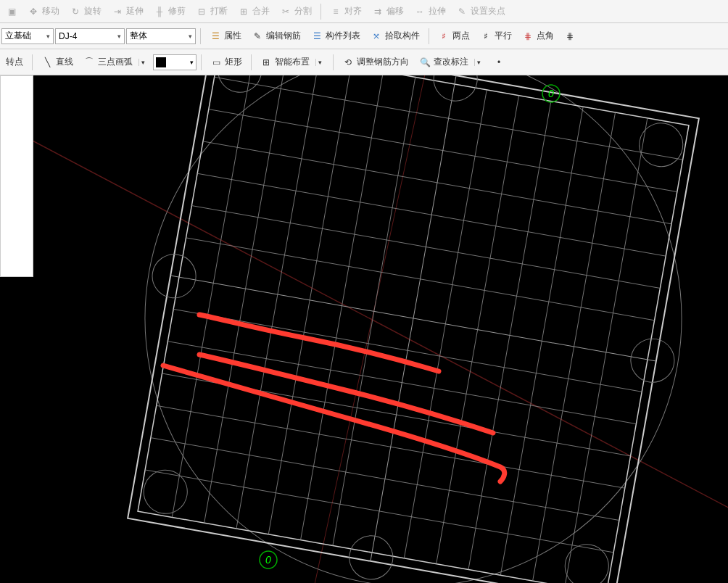 The height and width of the screenshot is (583, 728). What do you see at coordinates (115, 62) in the screenshot?
I see `arc3pt-btn: ⌒ 三点画弧 ▾` at bounding box center [115, 62].